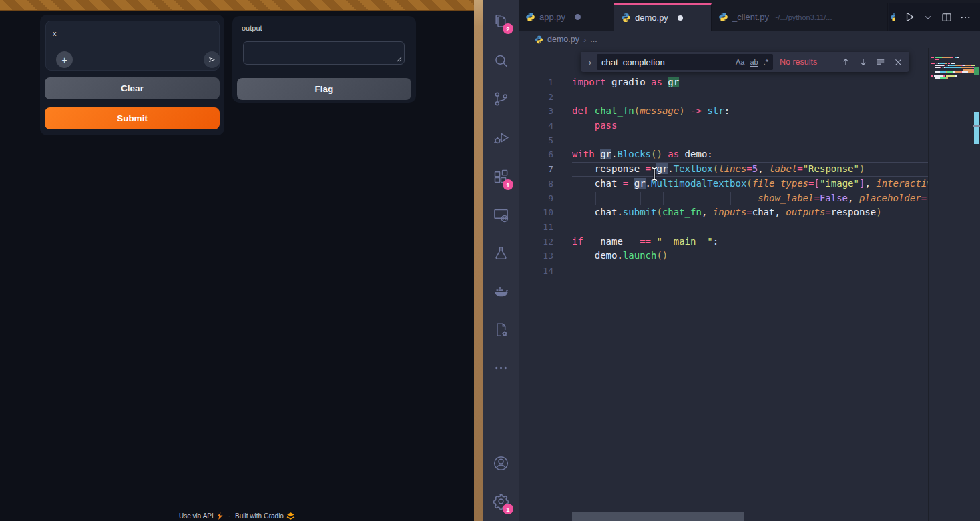  What do you see at coordinates (685, 62) in the screenshot?
I see `find-input: chat_completion Aa ab .*` at bounding box center [685, 62].